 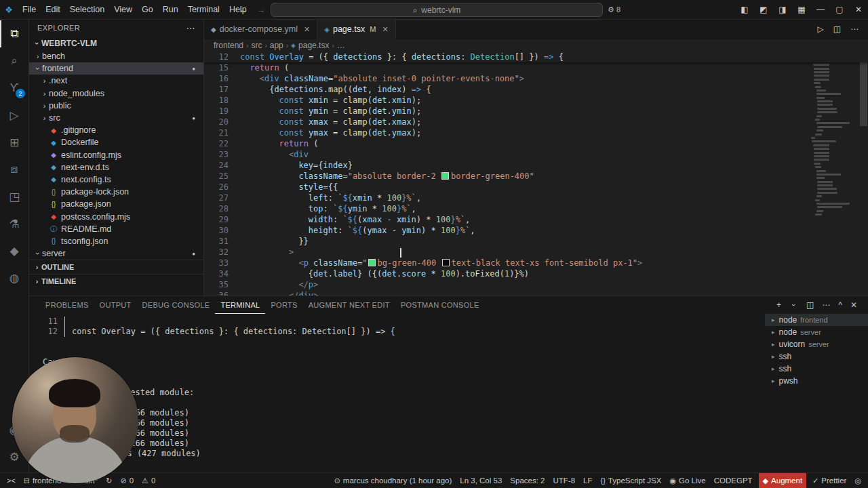 I want to click on code-line-27: 27left: `${xmin * 100}%`,, so click(x=536, y=198).